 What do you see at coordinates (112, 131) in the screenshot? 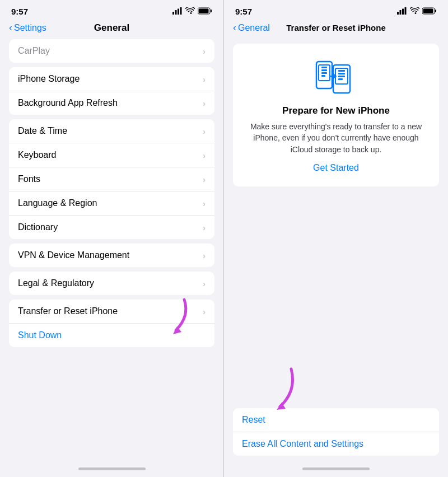
I see `date-time-item: Date & Time ›` at bounding box center [112, 131].